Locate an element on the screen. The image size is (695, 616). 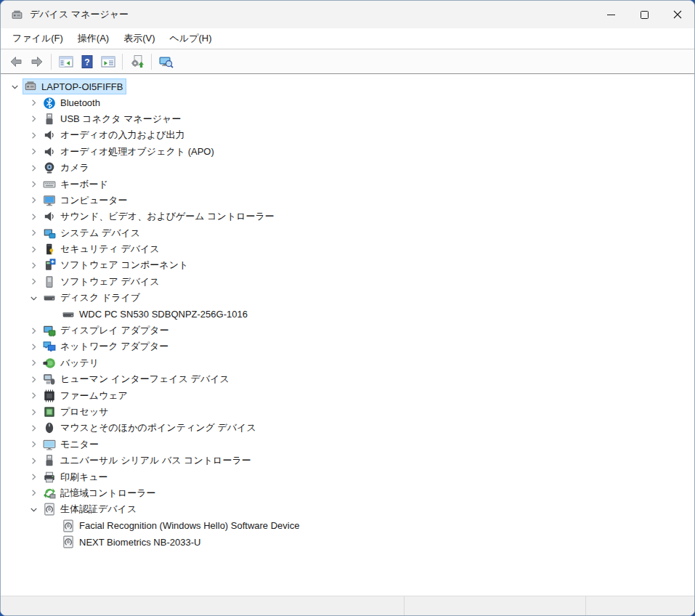
tree-node: Facial Recognition (Windows Hello) Softw… is located at coordinates (182, 526).